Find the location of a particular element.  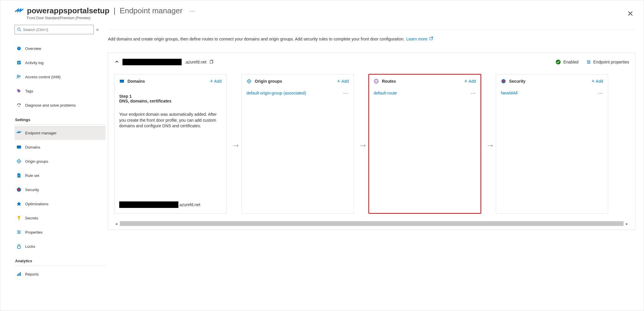

enabled-status: Enabled is located at coordinates (567, 62).